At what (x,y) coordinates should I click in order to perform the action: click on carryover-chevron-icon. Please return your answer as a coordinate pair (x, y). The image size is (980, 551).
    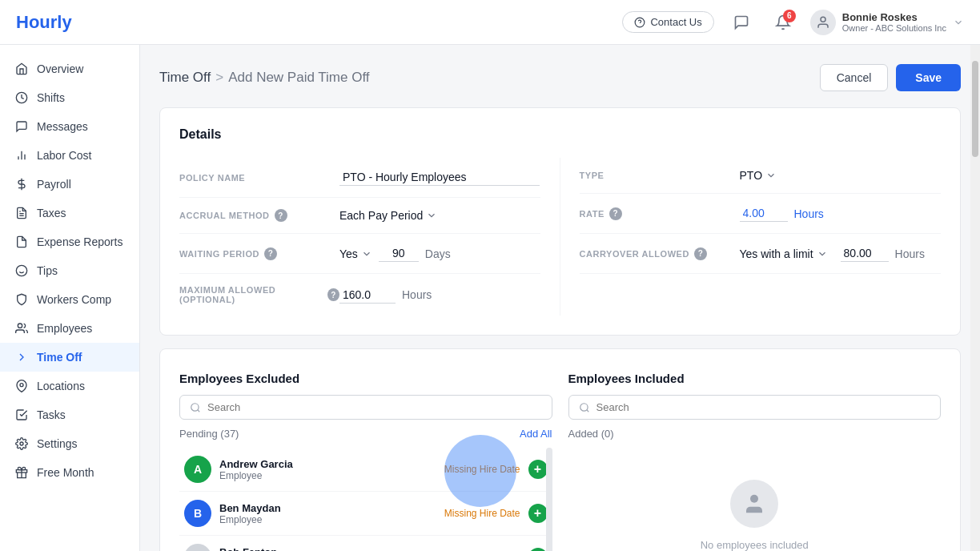
    Looking at the image, I should click on (822, 254).